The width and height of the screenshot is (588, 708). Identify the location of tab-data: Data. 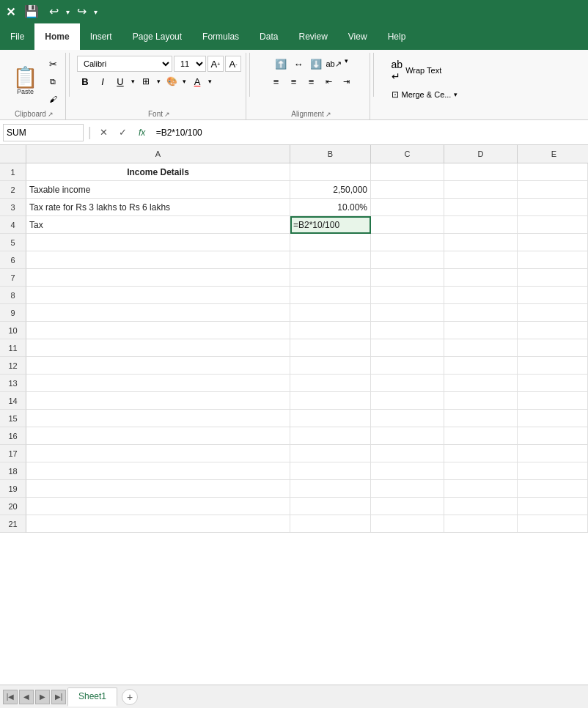
(268, 37).